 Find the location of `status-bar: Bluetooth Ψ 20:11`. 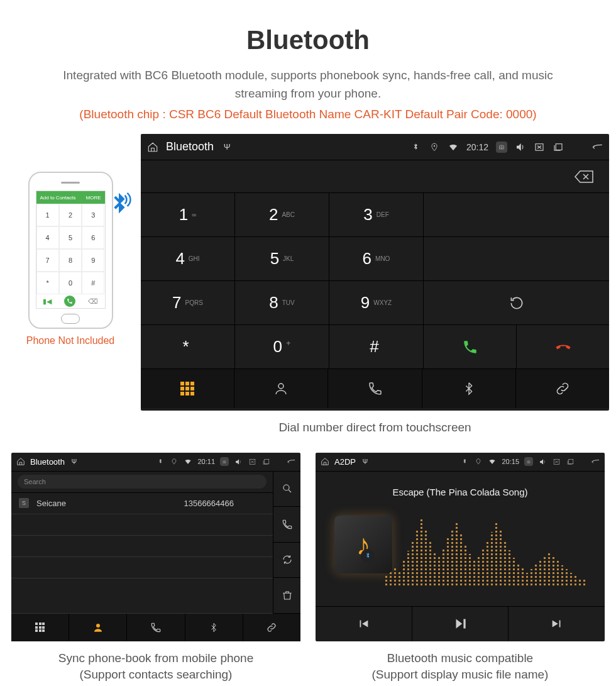

status-bar: Bluetooth Ψ 20:11 is located at coordinates (156, 462).